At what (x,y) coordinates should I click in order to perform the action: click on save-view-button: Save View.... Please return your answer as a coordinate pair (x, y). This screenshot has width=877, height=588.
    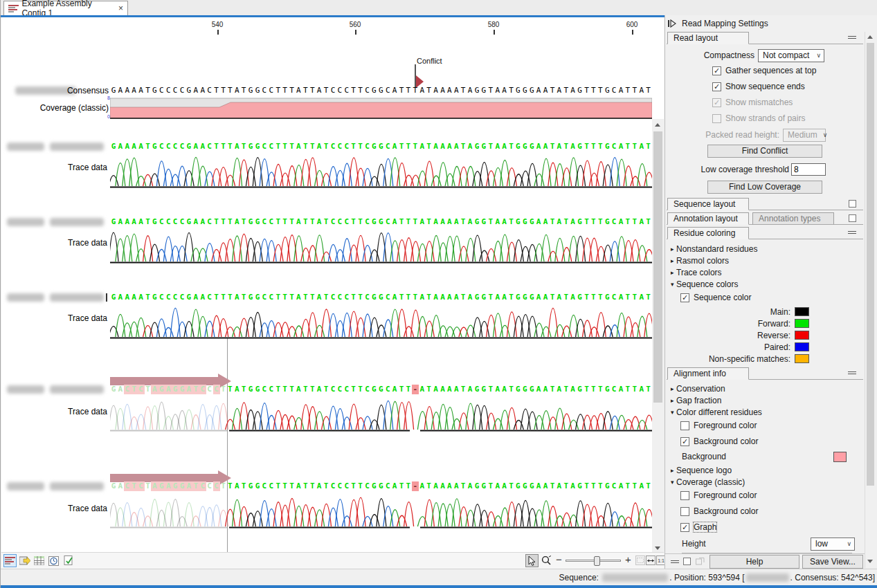
    Looking at the image, I should click on (833, 562).